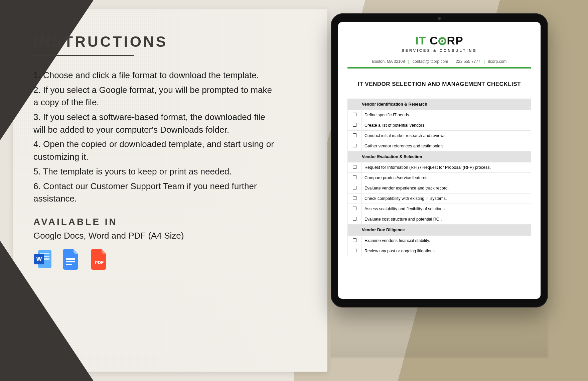 Image resolution: width=588 pixels, height=381 pixels. Describe the element at coordinates (446, 136) in the screenshot. I see `checklist-item-text: Conduct initial market research and revi…` at that location.